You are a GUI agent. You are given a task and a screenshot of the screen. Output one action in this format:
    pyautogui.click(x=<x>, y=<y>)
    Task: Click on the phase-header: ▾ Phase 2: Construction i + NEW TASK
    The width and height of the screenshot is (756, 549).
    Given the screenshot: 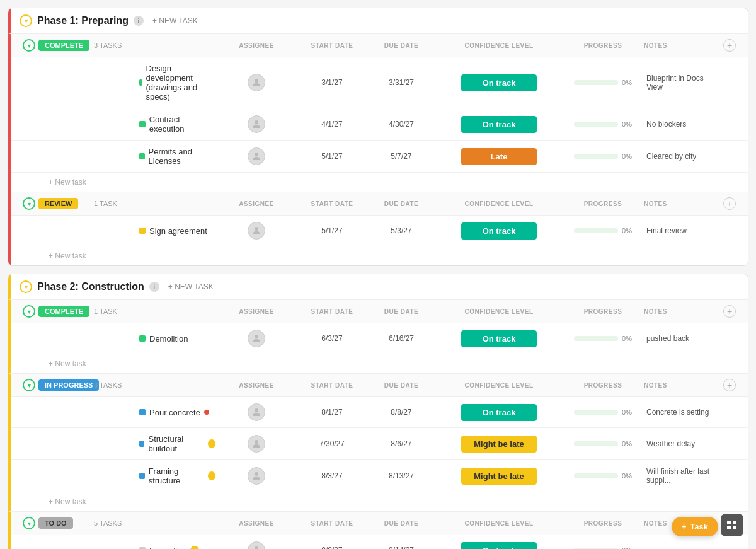 What is the action you would take?
    pyautogui.click(x=378, y=287)
    